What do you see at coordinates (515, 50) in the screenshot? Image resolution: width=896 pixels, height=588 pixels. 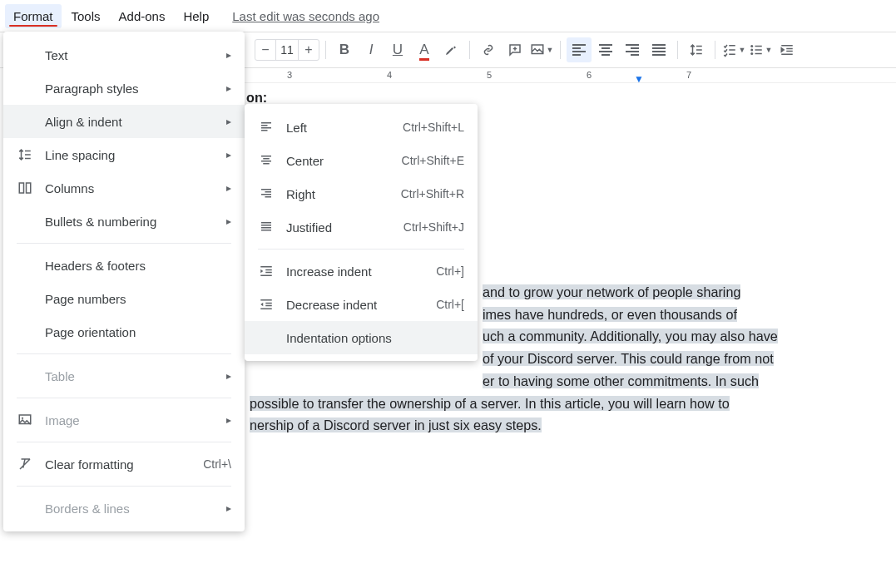 I see `add-comment-button` at bounding box center [515, 50].